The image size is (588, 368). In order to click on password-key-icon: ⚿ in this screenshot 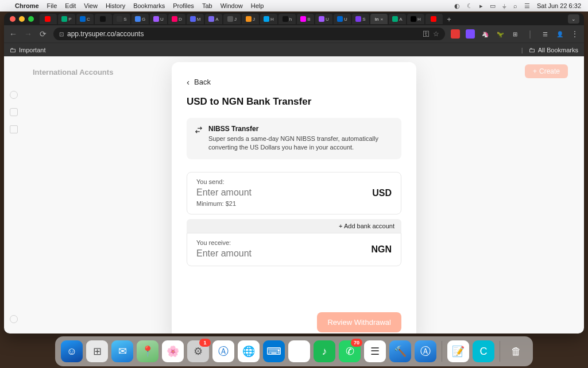, I will do `click(426, 34)`.